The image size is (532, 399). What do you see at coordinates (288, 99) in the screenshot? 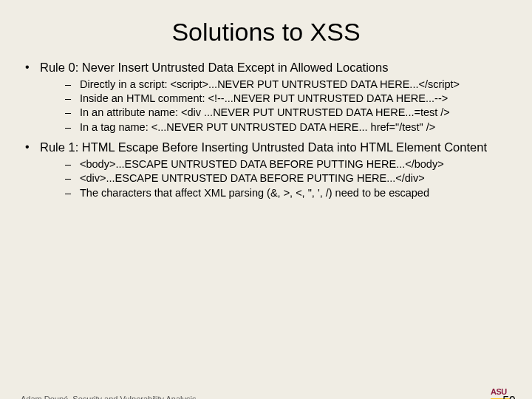
I see `sub-item: Inside an HTML comment: <!--...NEVER PUT…` at bounding box center [288, 99].